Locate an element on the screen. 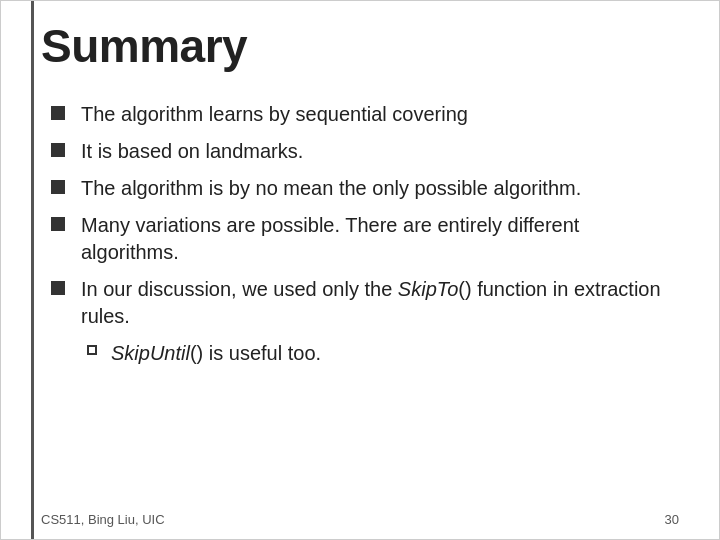 The height and width of the screenshot is (540, 720). list-item: It is based on landmarks. is located at coordinates (365, 152).